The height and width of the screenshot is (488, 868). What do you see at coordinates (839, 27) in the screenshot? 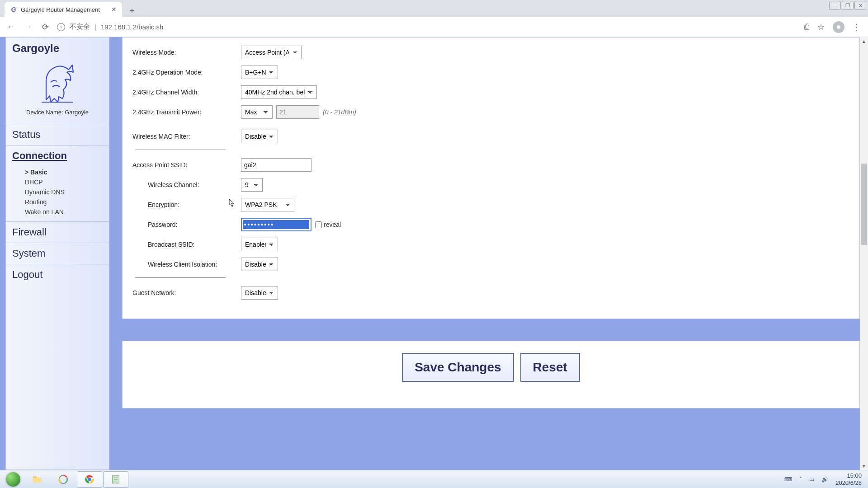
I see `profile-avatar-icon: ●` at bounding box center [839, 27].